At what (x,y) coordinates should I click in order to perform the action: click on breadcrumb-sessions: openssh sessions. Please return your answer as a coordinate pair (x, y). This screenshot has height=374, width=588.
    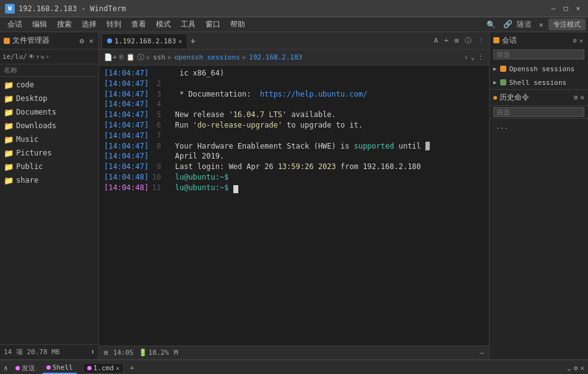
    Looking at the image, I should click on (207, 57).